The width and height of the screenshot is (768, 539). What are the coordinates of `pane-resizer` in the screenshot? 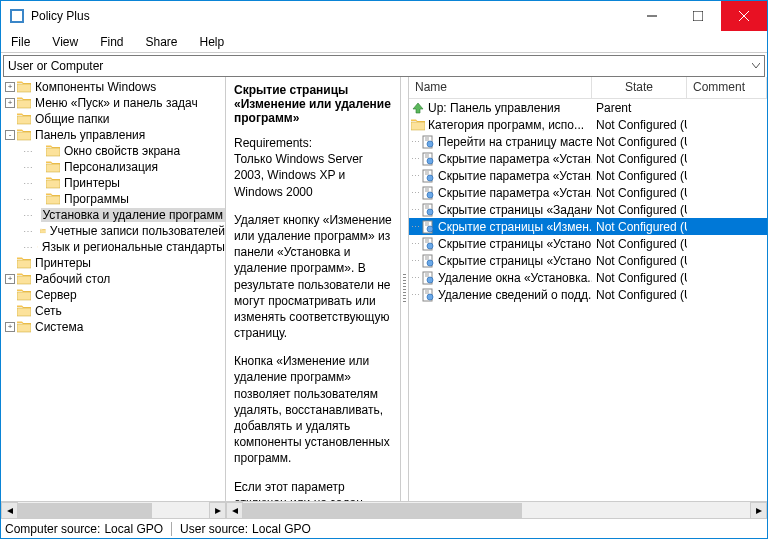 It's located at (405, 289).